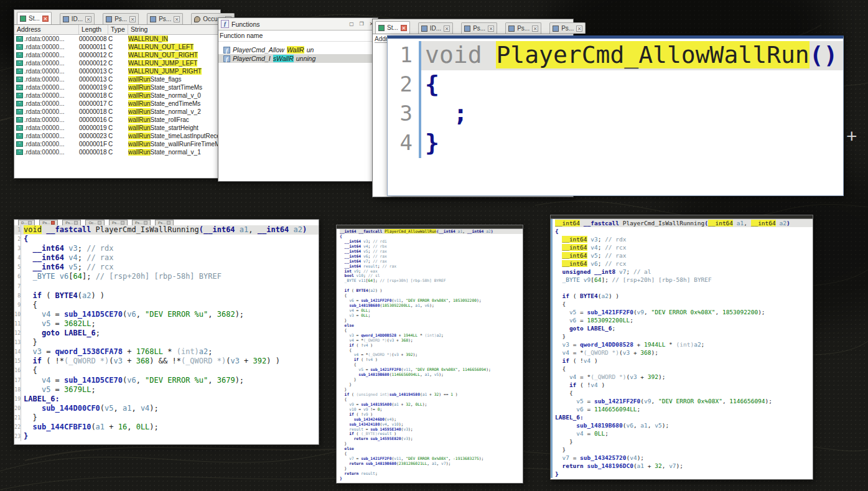 Image resolution: width=868 pixels, height=491 pixels. What do you see at coordinates (167, 276) in the screenshot?
I see `code-line: 6 _BYTE v6[64]; // [rsp+20h] [rbp-58h] B…` at bounding box center [167, 276].